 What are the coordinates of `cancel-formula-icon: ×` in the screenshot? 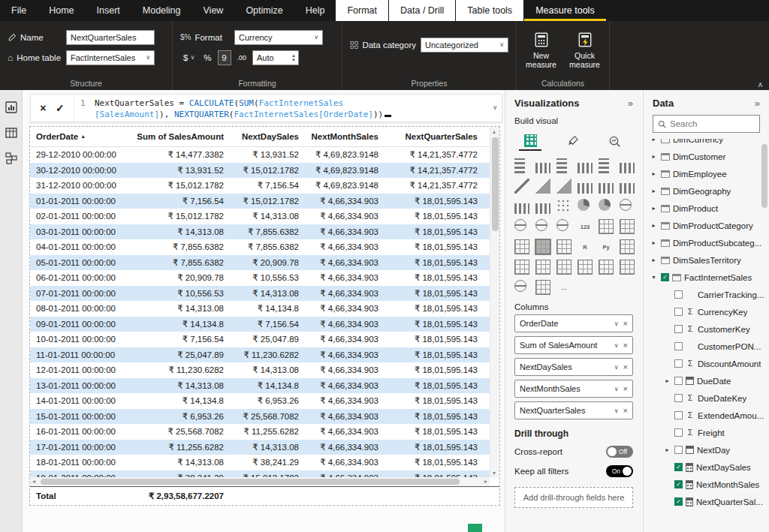 It's located at (43, 108).